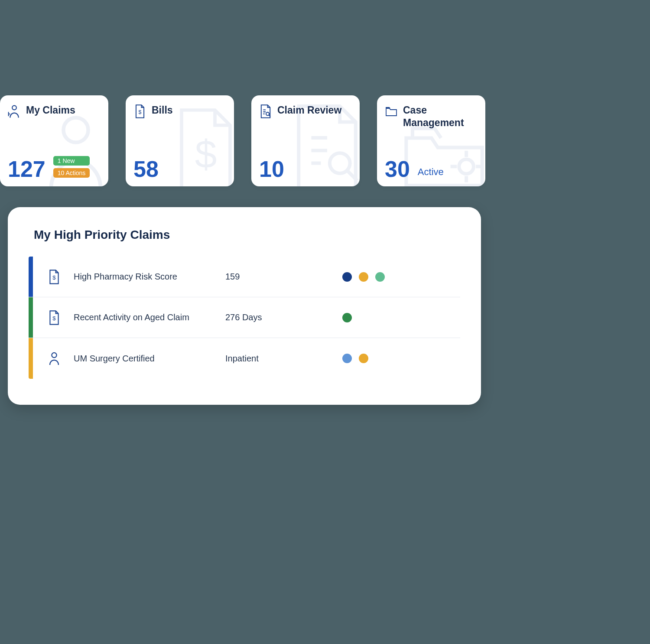  I want to click on priority-row: $ High Pharmacy Risk Score 159, so click(244, 277).